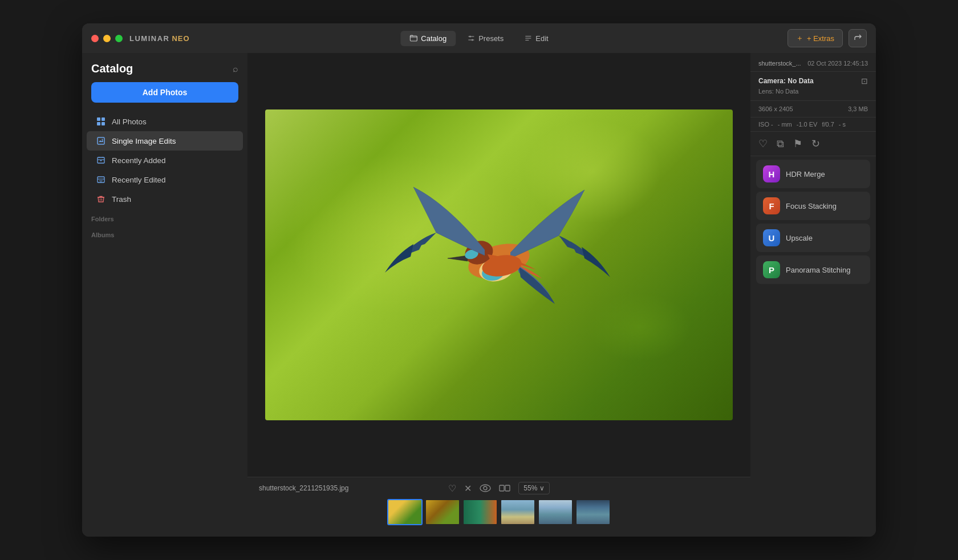 The width and height of the screenshot is (958, 560). I want to click on folders-section-label: Folders, so click(165, 217).